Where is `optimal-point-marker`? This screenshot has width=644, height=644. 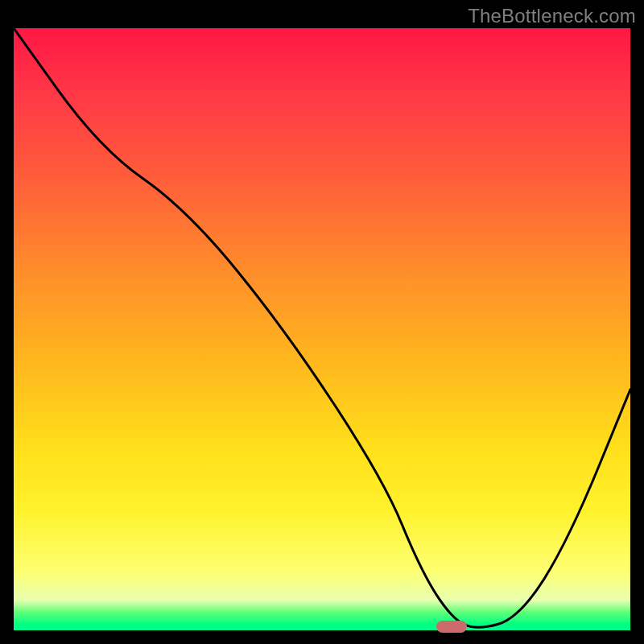
optimal-point-marker is located at coordinates (452, 626).